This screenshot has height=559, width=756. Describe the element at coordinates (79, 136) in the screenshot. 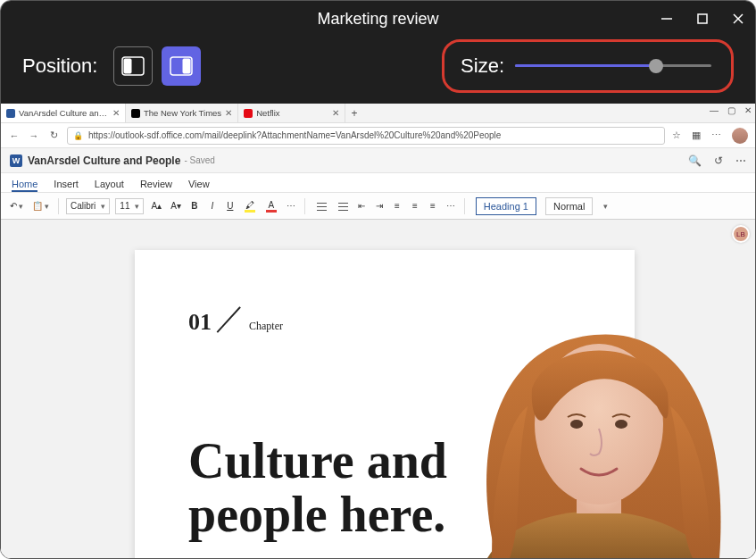

I see `lock-icon: 🔒` at that location.